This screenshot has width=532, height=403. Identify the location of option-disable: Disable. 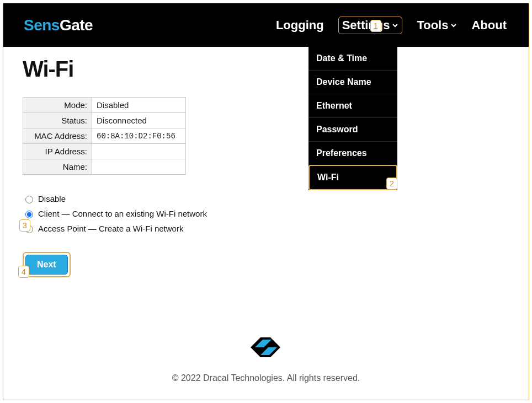
(266, 198).